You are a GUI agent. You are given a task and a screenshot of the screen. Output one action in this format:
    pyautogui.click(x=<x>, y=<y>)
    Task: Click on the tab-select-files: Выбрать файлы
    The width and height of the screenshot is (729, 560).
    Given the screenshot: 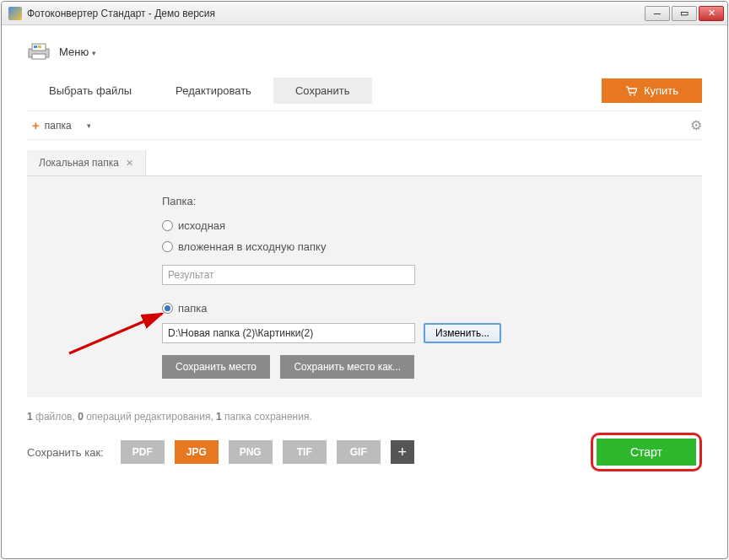 What is the action you would take?
    pyautogui.click(x=90, y=91)
    